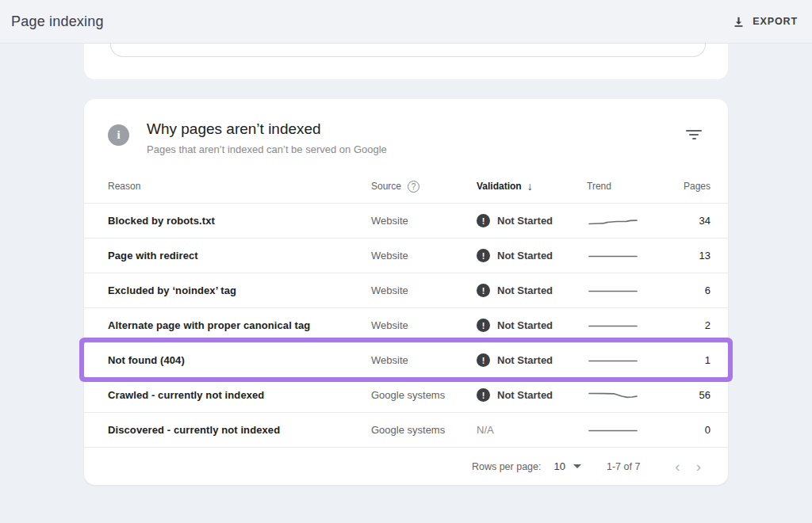  Describe the element at coordinates (386, 186) in the screenshot. I see `source-header-label: Source` at that location.